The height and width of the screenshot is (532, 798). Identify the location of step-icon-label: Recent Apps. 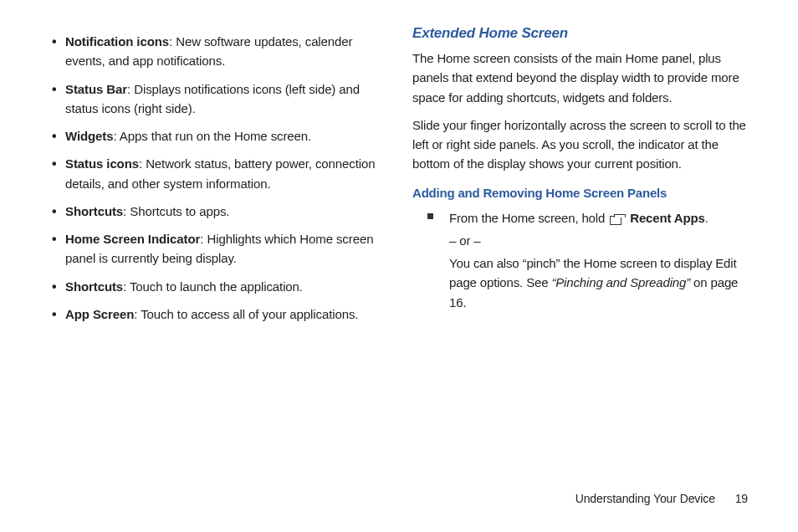
(668, 217).